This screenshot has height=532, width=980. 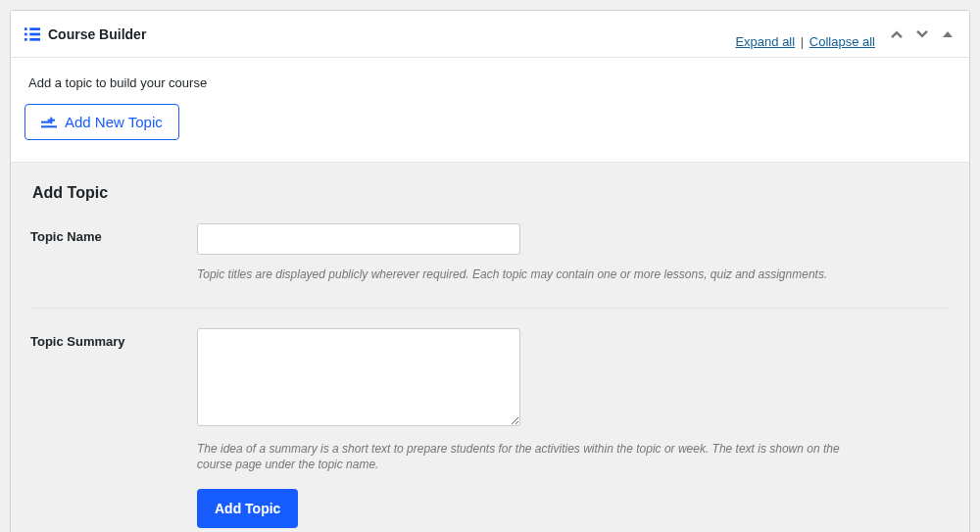 I want to click on collapse-all-link: Collapse all, so click(x=843, y=41).